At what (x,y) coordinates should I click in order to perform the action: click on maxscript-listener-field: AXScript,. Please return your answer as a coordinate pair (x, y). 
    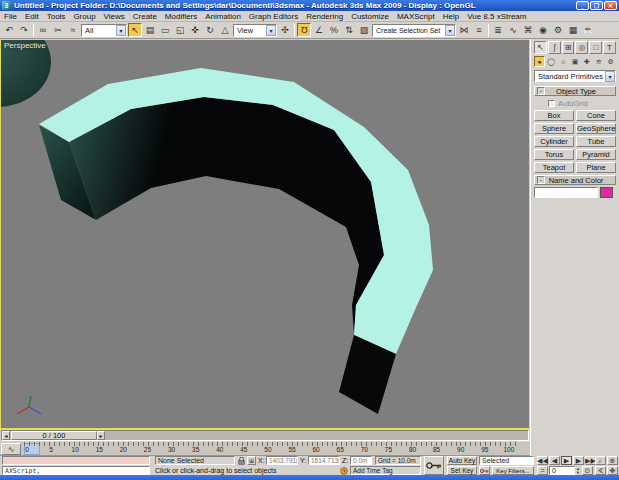
    Looking at the image, I should click on (76, 470).